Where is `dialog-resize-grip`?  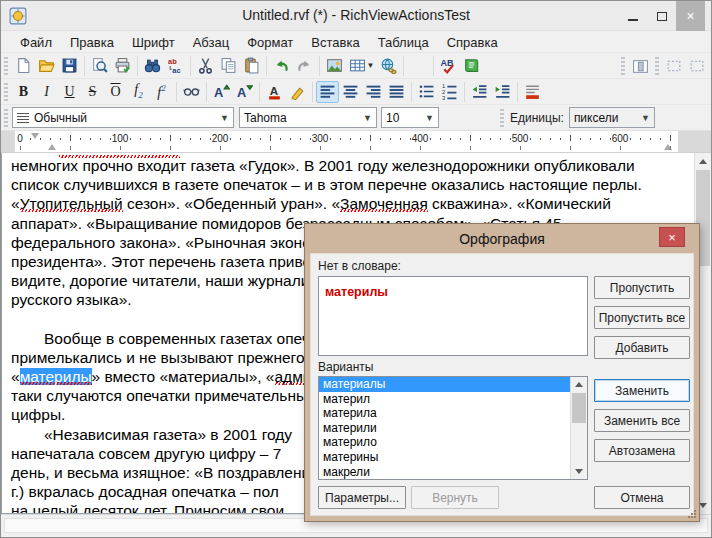
dialog-resize-grip is located at coordinates (692, 514).